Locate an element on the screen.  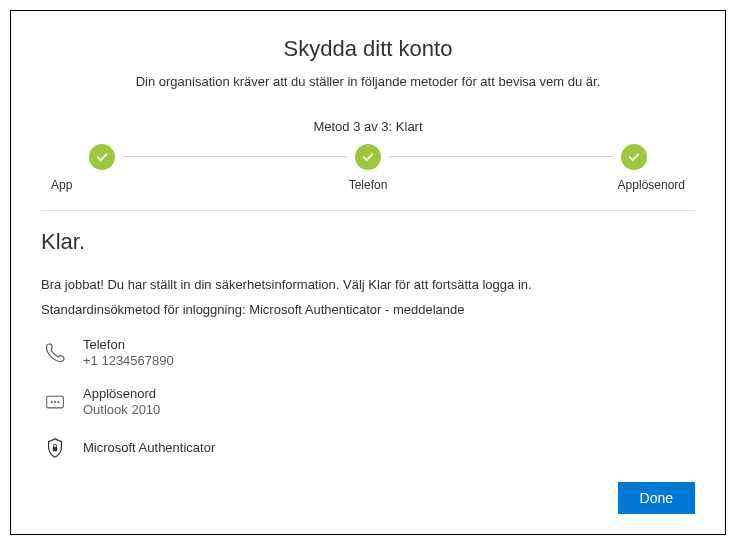
method-authenticator: Microsoft Authenticator is located at coordinates (368, 450).